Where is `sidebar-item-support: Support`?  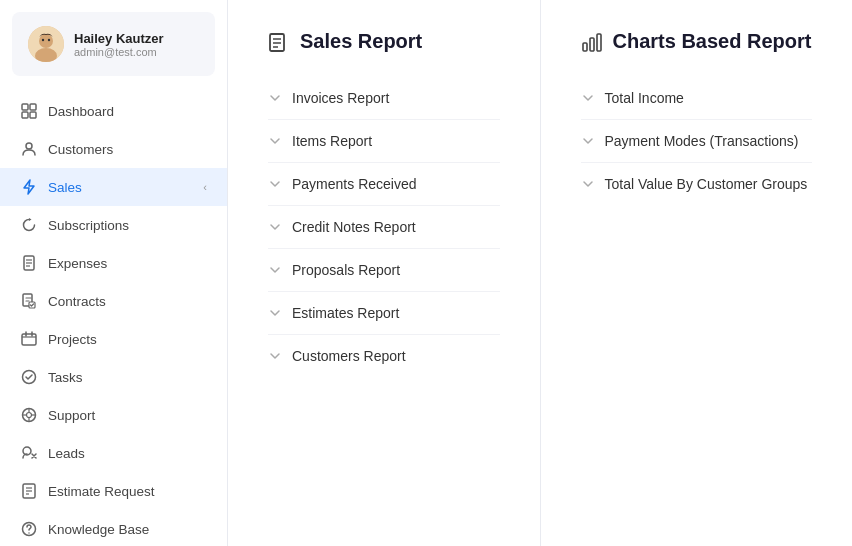
sidebar-item-support: Support is located at coordinates (114, 415).